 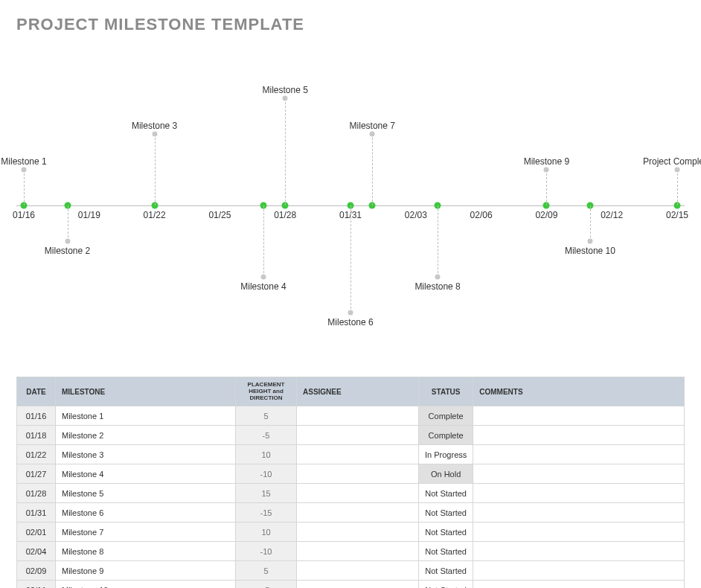 I want to click on milestone-label: Milestone 4, so click(x=263, y=287).